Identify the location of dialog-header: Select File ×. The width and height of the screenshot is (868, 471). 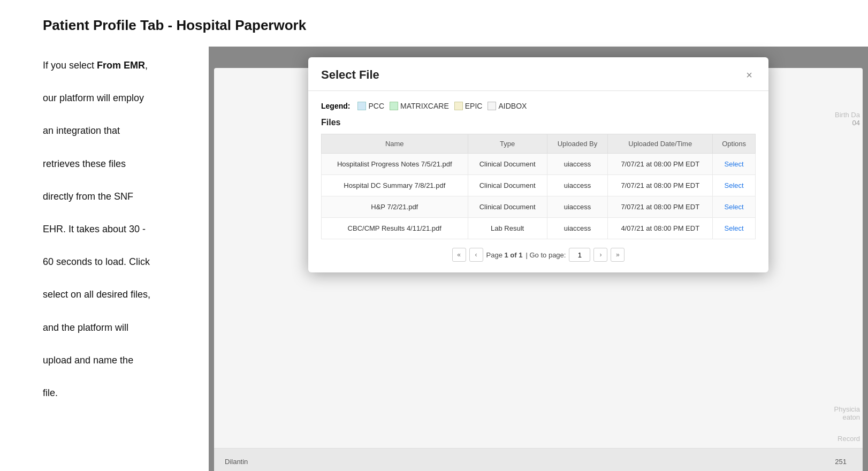
(538, 74).